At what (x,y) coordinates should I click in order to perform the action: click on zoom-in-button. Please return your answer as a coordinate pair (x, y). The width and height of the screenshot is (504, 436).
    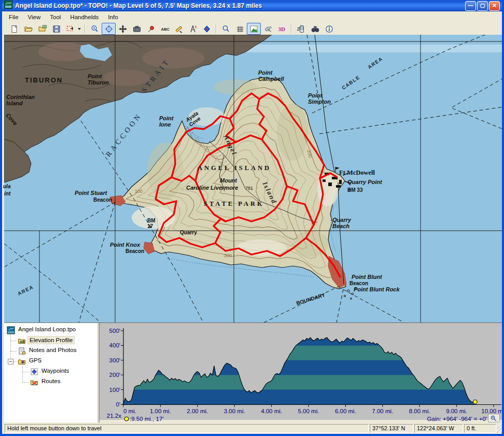
    Looking at the image, I should click on (94, 29).